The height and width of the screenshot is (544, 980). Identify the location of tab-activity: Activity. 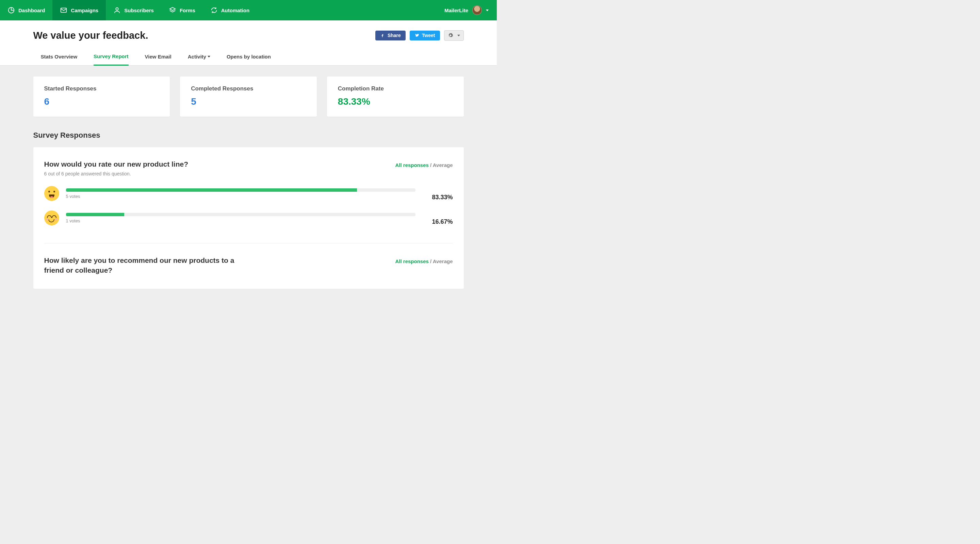
(199, 58).